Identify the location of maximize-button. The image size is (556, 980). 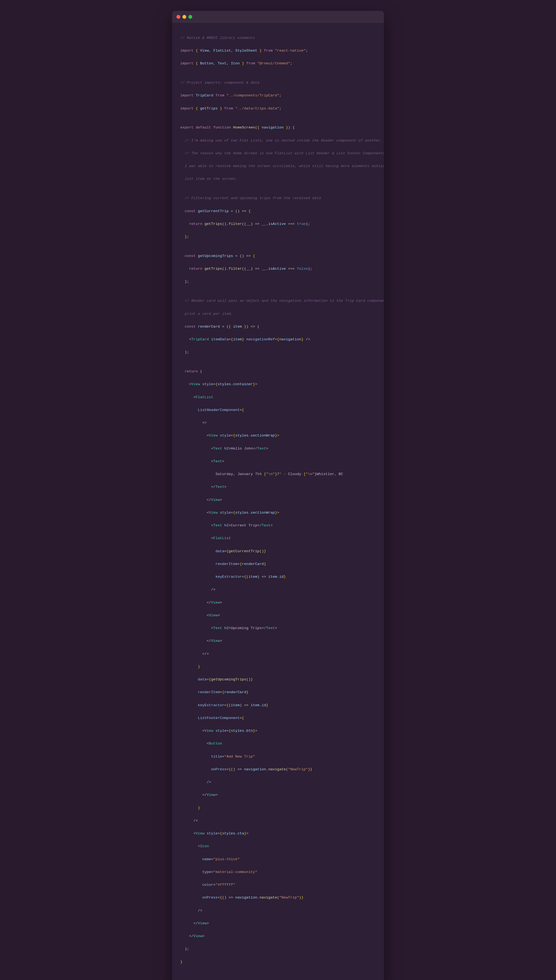
(190, 17).